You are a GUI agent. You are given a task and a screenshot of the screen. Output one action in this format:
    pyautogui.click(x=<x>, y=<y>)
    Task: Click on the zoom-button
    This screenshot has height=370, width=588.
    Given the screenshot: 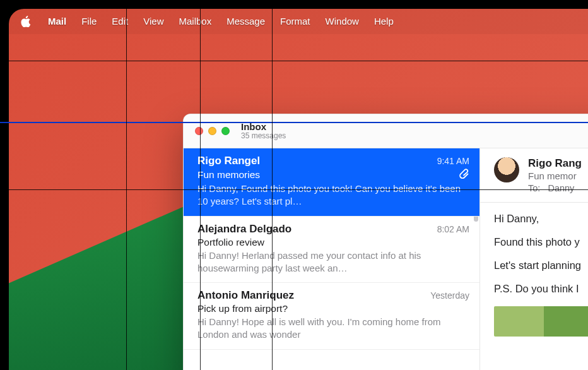 What is the action you would take?
    pyautogui.click(x=226, y=131)
    